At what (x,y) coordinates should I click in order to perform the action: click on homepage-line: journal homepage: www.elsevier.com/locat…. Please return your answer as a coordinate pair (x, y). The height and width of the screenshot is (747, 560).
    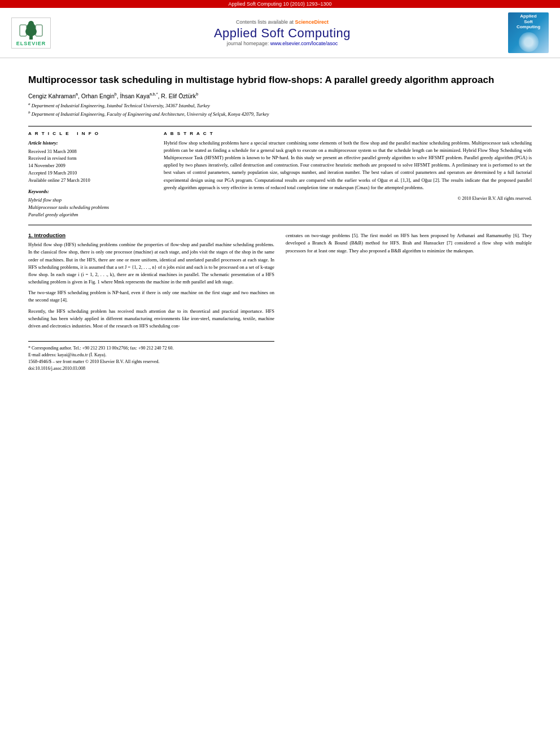
    Looking at the image, I should click on (282, 43).